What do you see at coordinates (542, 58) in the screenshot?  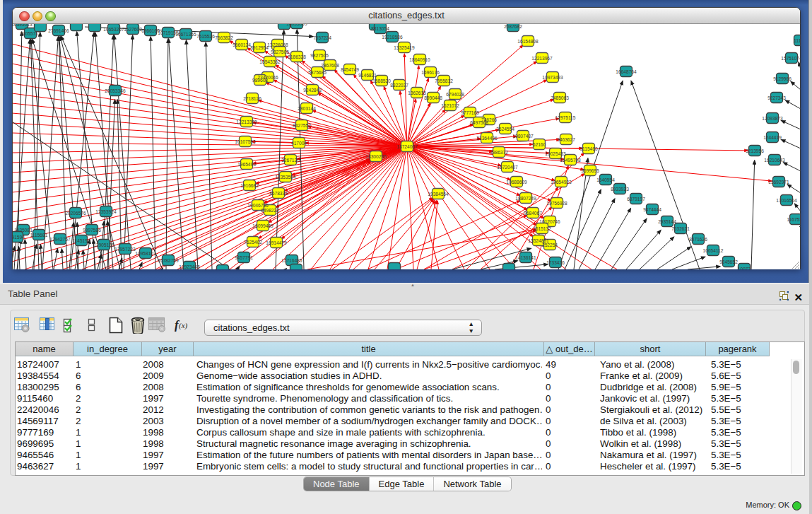 I see `svg-text: 12213967` at bounding box center [542, 58].